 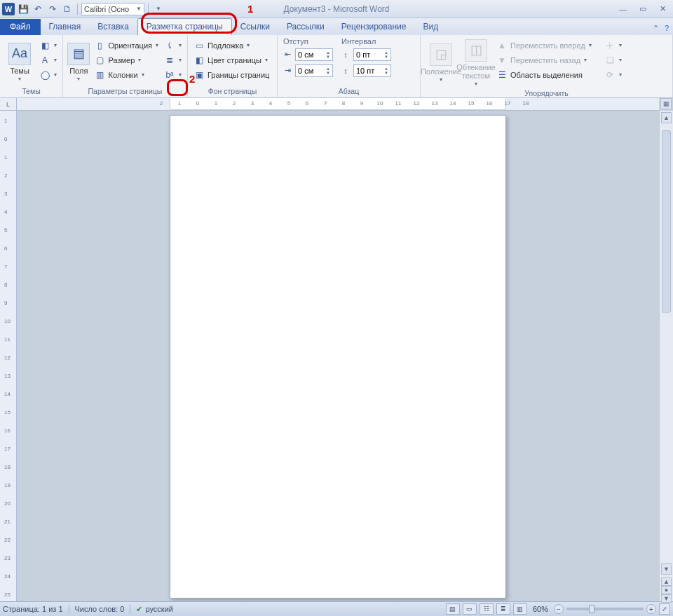 I want to click on undo-icon: ↶, so click(x=38, y=9).